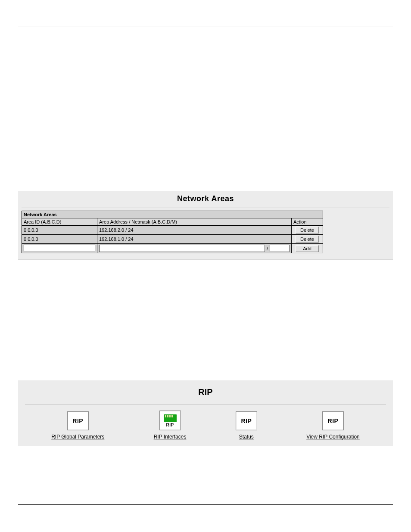  Describe the element at coordinates (172, 222) in the screenshot. I see `table-header-row: Area ID (A.B.C.D) Area Address / Netmask…` at that location.